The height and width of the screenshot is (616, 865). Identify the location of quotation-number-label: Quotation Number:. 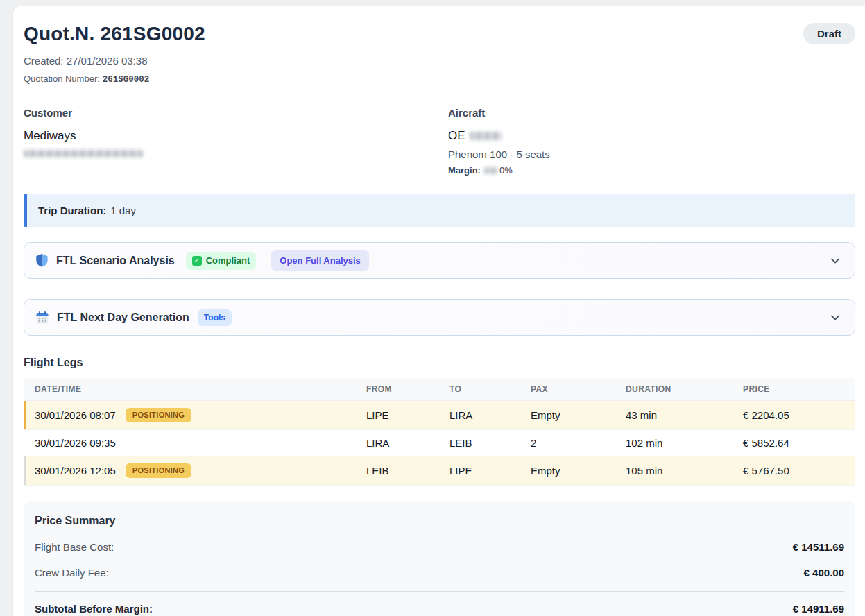
(62, 79).